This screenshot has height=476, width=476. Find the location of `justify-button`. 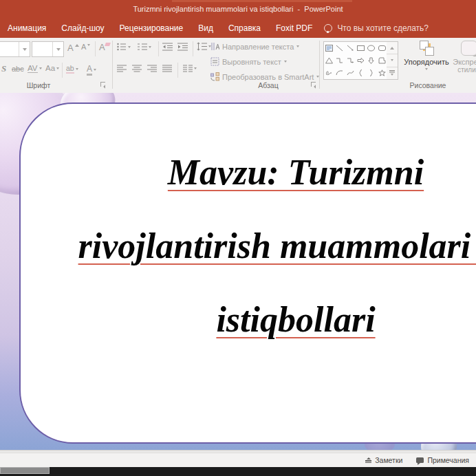

justify-button is located at coordinates (167, 69).